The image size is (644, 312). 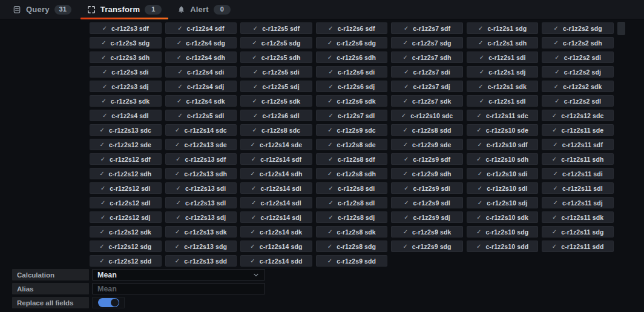 I want to click on field-pill: ✓c-r1z2s9 sdj, so click(x=427, y=217).